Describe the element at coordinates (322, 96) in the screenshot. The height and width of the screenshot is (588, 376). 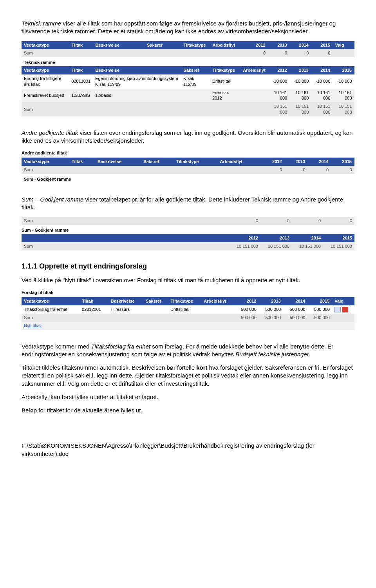
I see `r2-c8: 10 161 000` at that location.